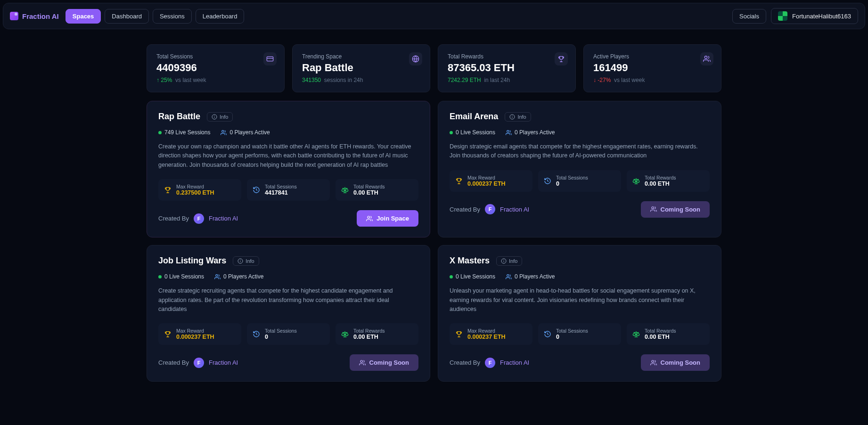 This screenshot has height=425, width=868. I want to click on live-sessions-meta: 0 Live Sessions, so click(472, 277).